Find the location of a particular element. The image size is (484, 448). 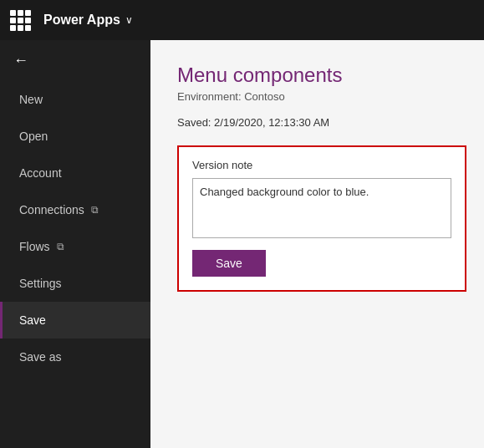

waffle-button is located at coordinates (20, 20).